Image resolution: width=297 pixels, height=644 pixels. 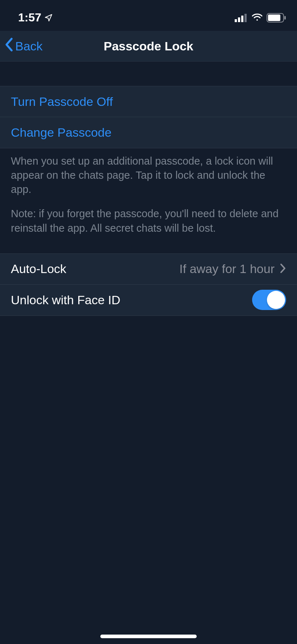 I want to click on footer-paragraph-2: Note: if you forget the passcode, you'll…, so click(x=148, y=221).